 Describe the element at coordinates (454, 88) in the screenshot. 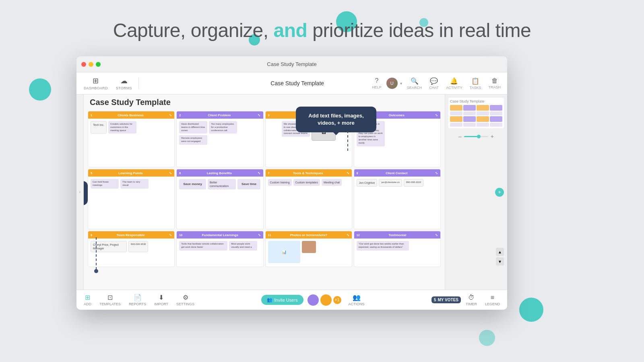

I see `activity-label: ACTIVITY` at that location.